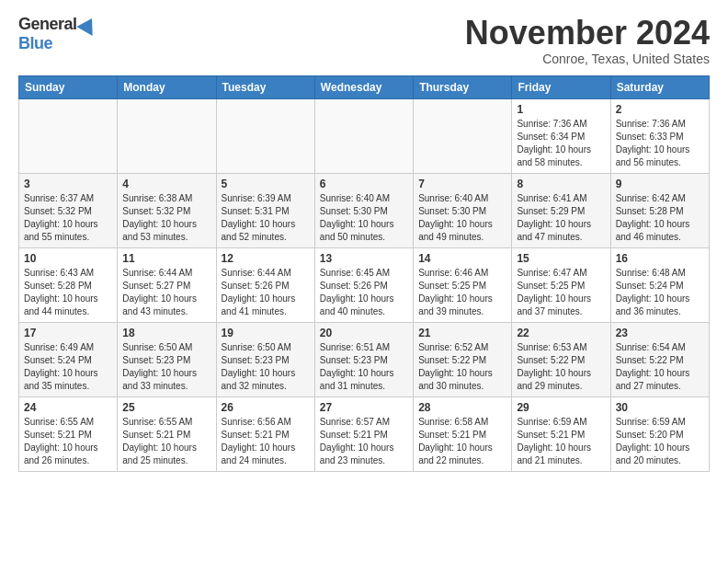  Describe the element at coordinates (364, 442) in the screenshot. I see `day-info: Sunrise: 6:57 AM Sunset: 5:21 PM Dayligh…` at that location.